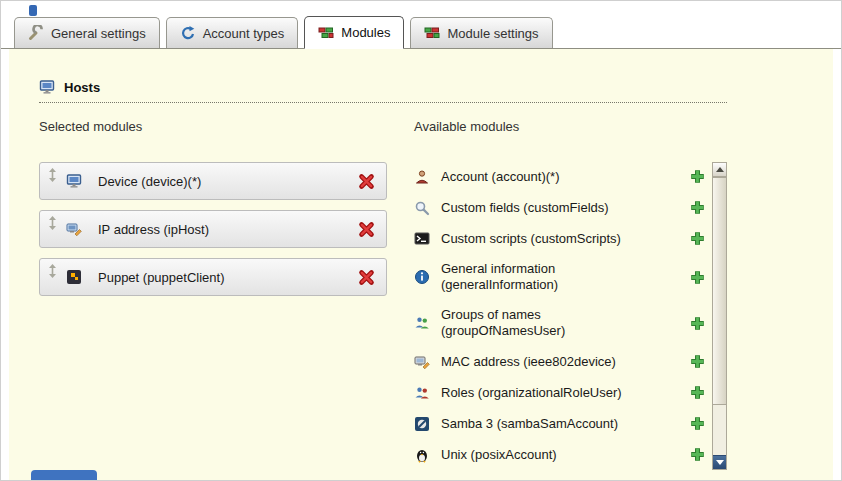  I want to click on module-label: Samba 3 (sambaSamAccount), so click(554, 424).